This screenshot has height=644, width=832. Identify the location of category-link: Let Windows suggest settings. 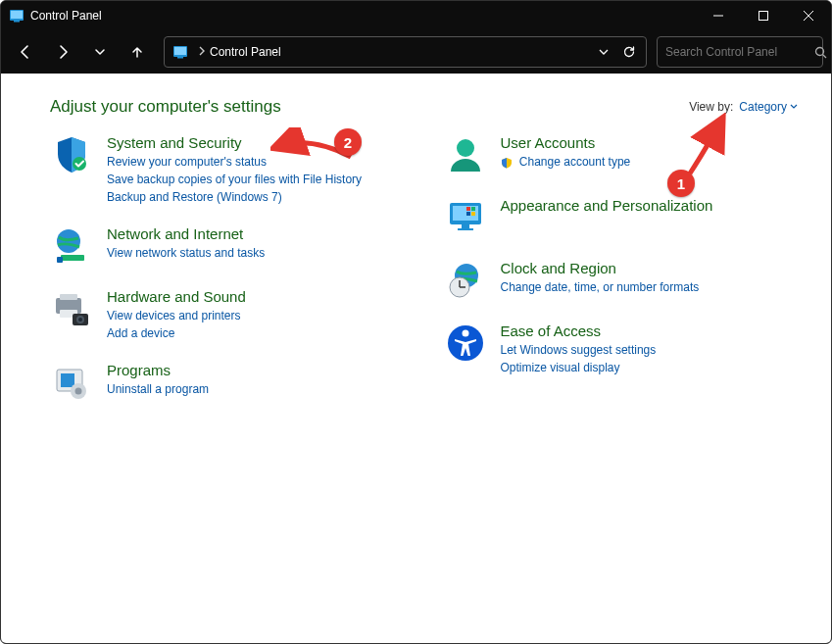
(578, 350).